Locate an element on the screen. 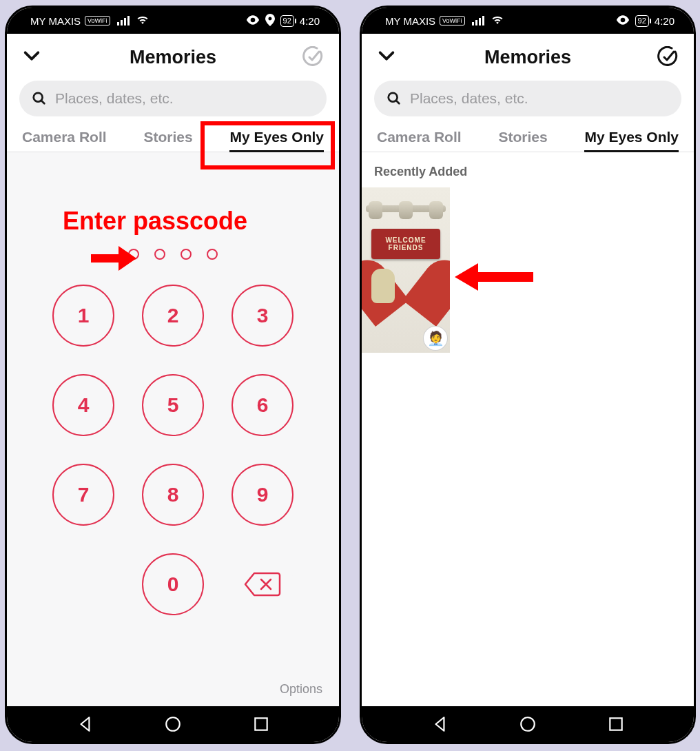 This screenshot has width=700, height=751. memory-thumbnail: WELCOME FRIENDS 🧑‍💼 is located at coordinates (406, 270).